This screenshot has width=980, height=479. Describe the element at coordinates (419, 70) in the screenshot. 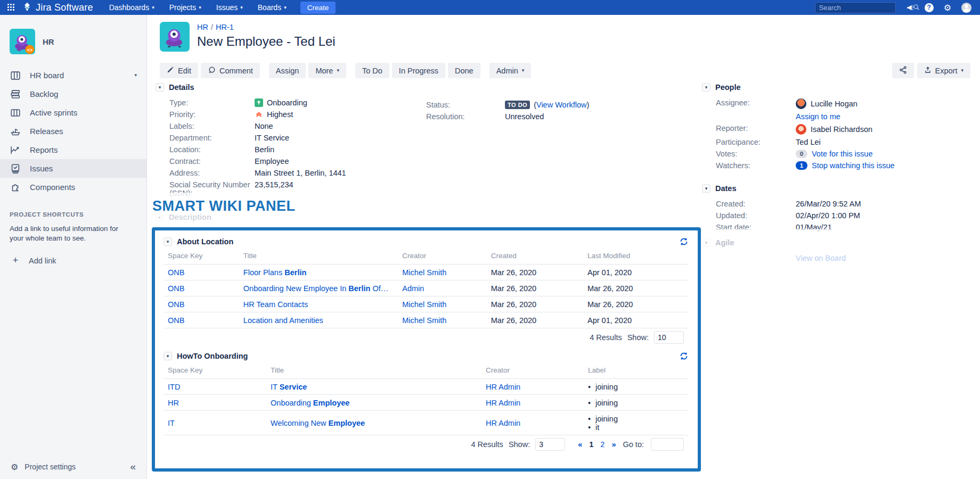

I see `workflow-inprogress-button: In Progress` at that location.